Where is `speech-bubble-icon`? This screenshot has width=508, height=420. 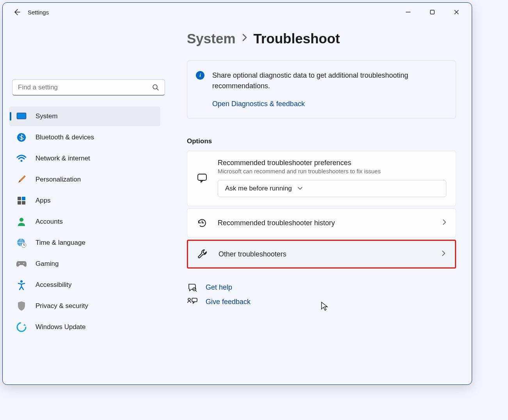 speech-bubble-icon is located at coordinates (202, 178).